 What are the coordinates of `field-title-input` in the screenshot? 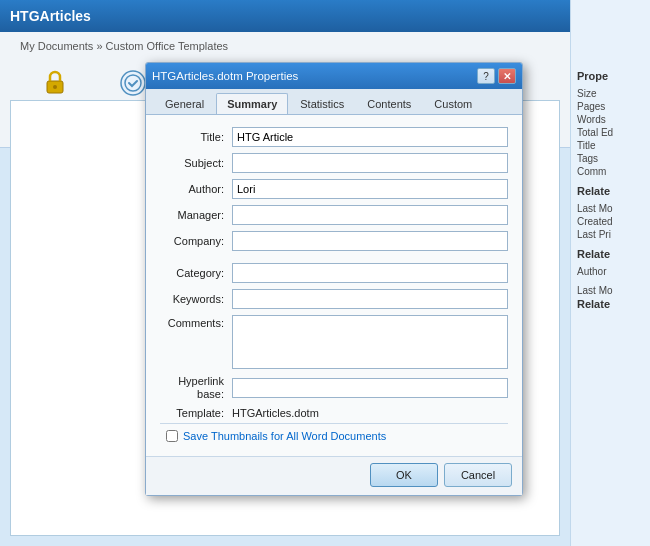 It's located at (370, 137).